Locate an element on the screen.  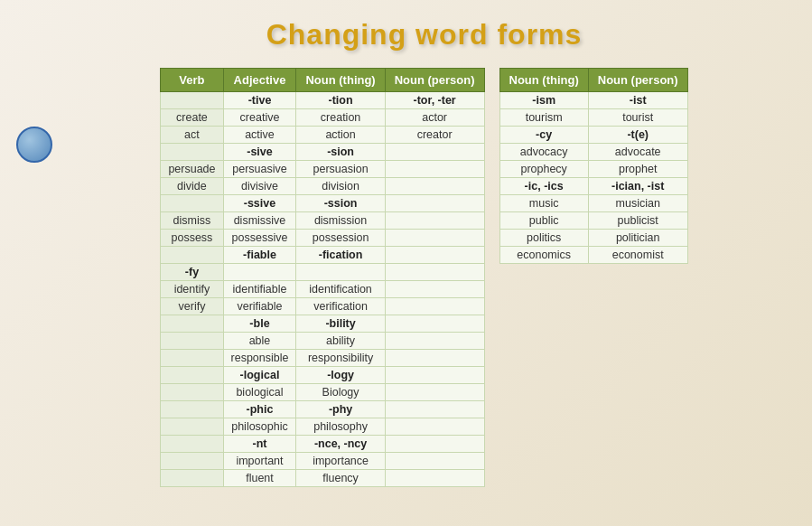
left-cell-r20-c0 is located at coordinates (191, 445).